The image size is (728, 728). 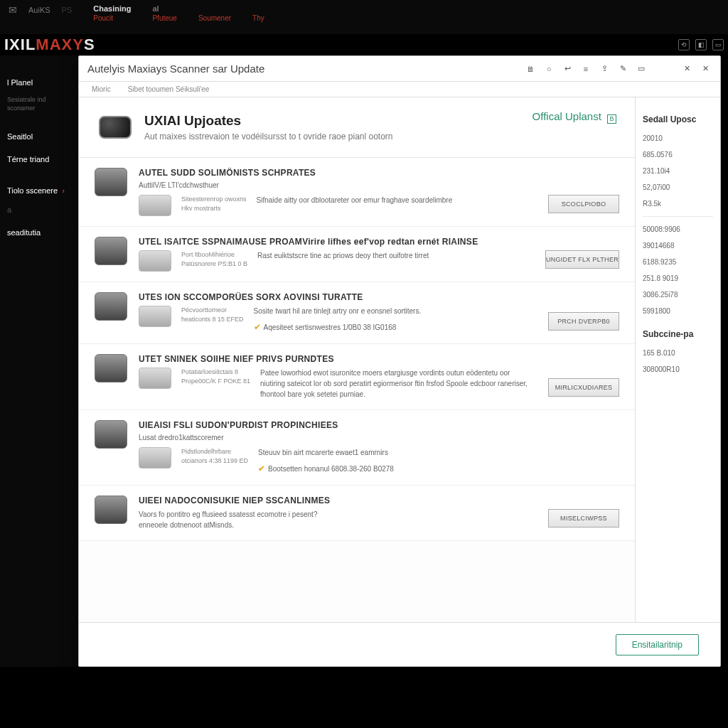 I want to click on topbar-t1: PS, so click(x=67, y=10).